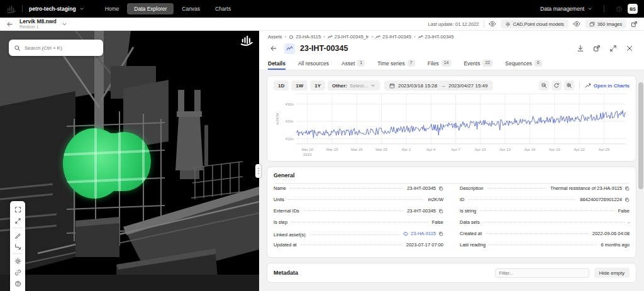 Image resolution: width=644 pixels, height=291 pixels. Describe the element at coordinates (396, 63) in the screenshot. I see `tab-time-series: Time series7` at that location.